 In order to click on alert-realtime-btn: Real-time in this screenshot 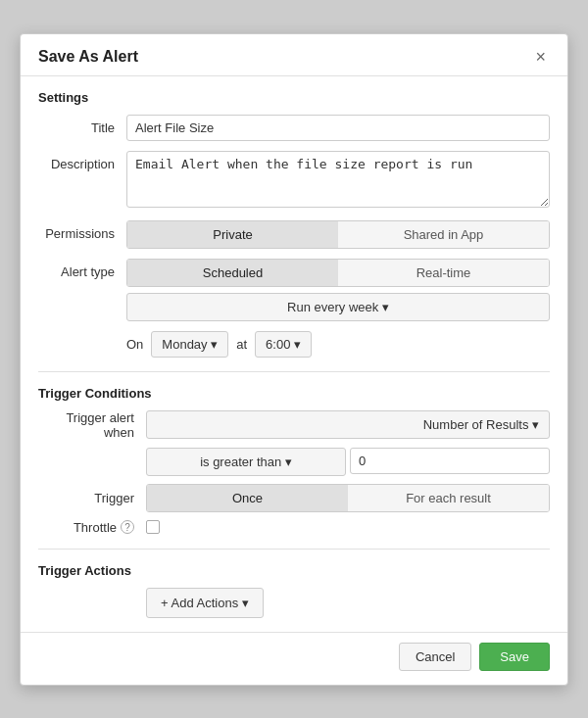, I will do `click(443, 272)`.